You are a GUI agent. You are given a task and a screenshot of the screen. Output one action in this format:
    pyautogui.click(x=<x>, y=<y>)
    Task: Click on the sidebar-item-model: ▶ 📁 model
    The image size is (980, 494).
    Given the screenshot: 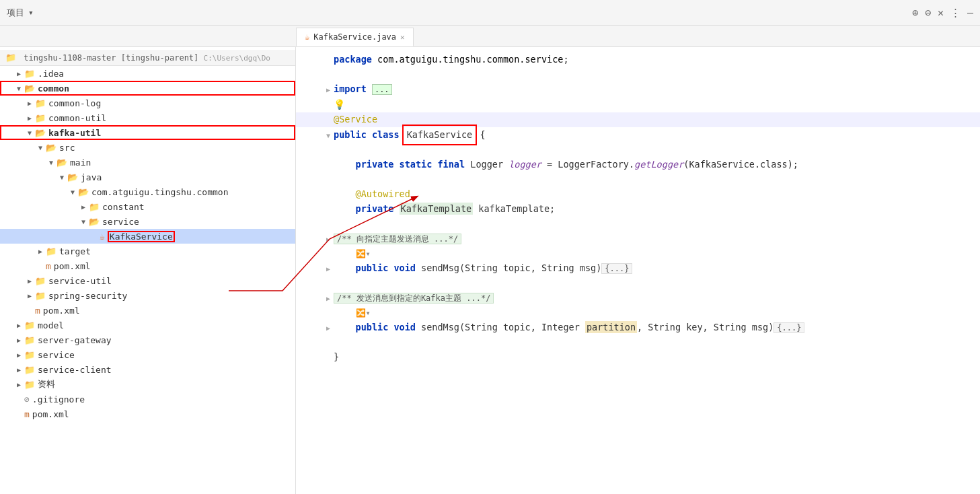 What is the action you would take?
    pyautogui.click(x=148, y=325)
    